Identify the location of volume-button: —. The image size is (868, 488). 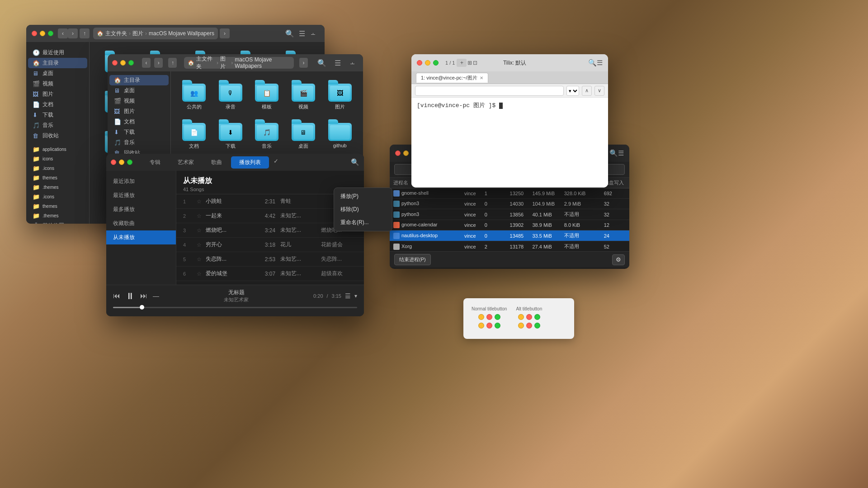
(156, 296).